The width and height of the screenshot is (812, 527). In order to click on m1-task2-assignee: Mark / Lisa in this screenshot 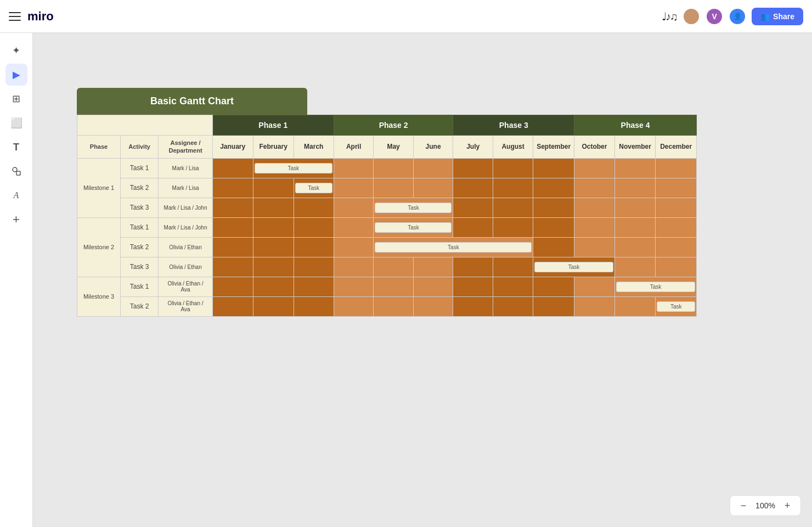, I will do `click(185, 188)`.